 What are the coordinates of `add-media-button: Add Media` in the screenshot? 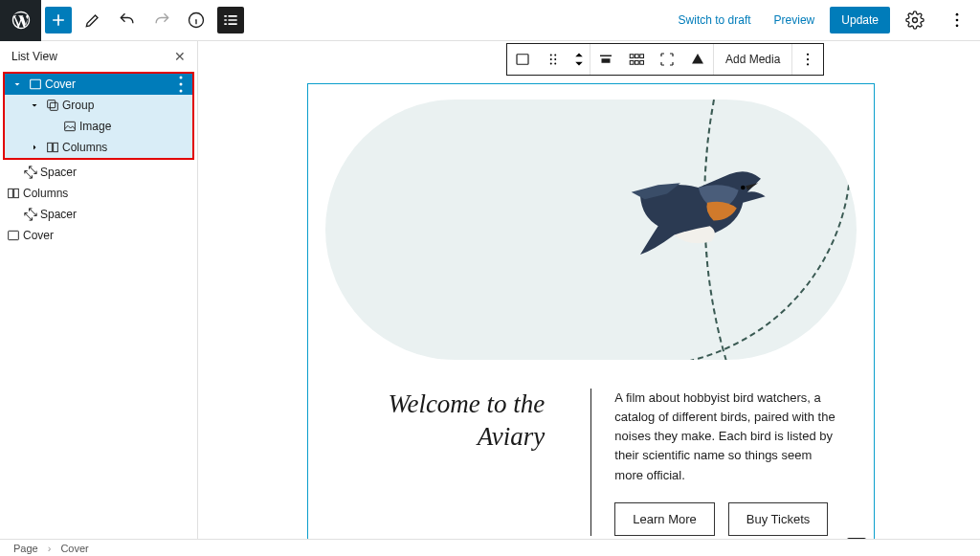 It's located at (752, 59).